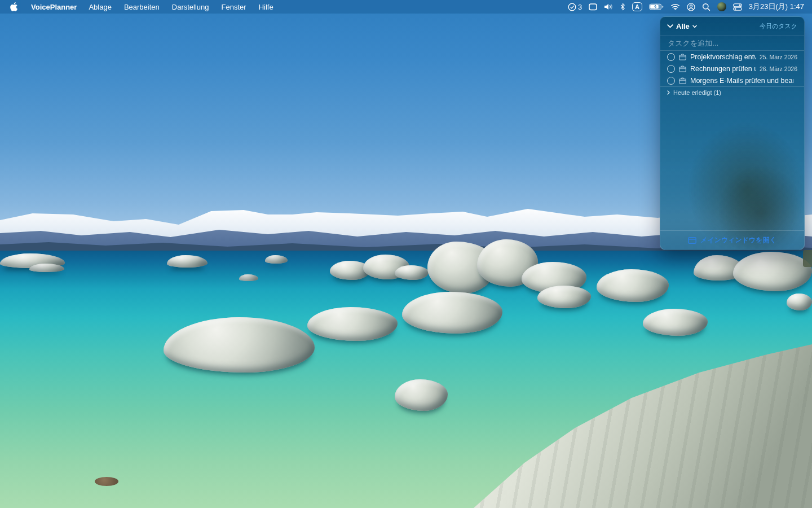 The height and width of the screenshot is (508, 812). Describe the element at coordinates (732, 26) in the screenshot. I see `popover-header: Alle 今日のタスク` at that location.